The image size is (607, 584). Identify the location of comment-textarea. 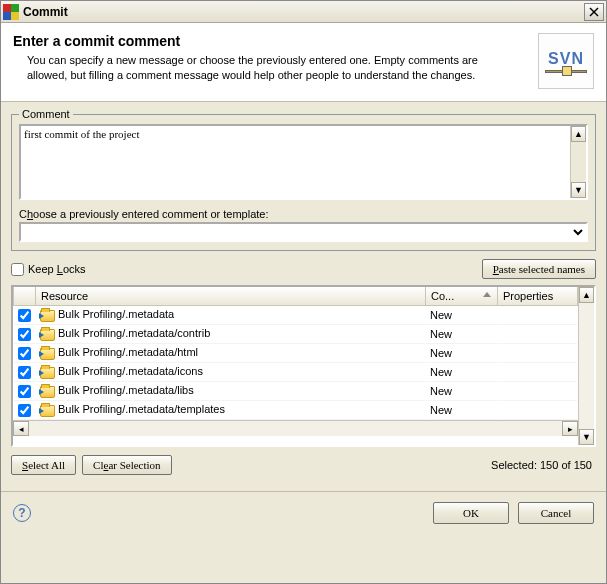
(296, 162).